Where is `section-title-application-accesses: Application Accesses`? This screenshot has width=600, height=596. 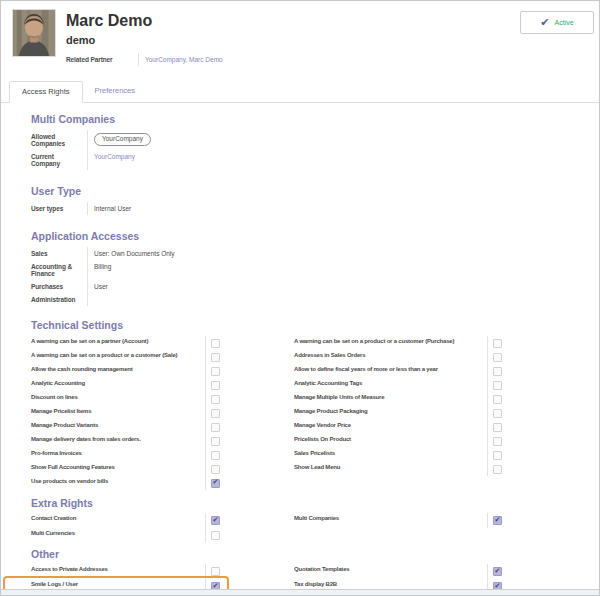
section-title-application-accesses: Application Accesses is located at coordinates (300, 236).